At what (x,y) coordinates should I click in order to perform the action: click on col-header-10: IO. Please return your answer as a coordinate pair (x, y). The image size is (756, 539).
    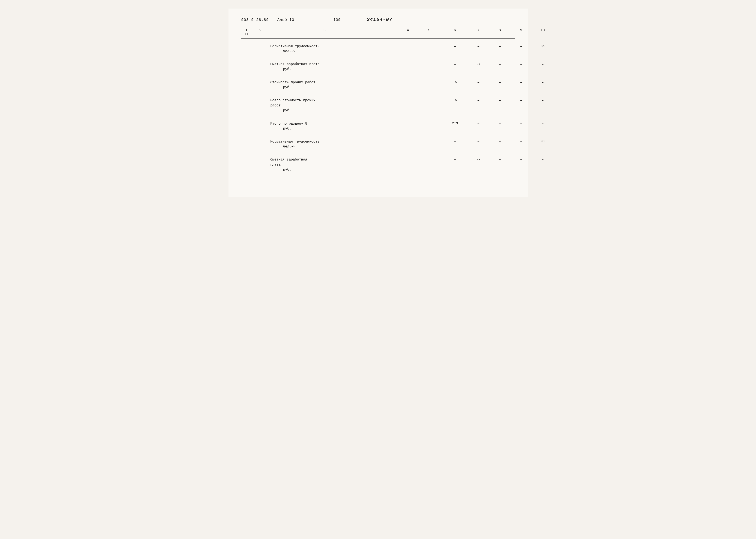
    Looking at the image, I should click on (543, 30).